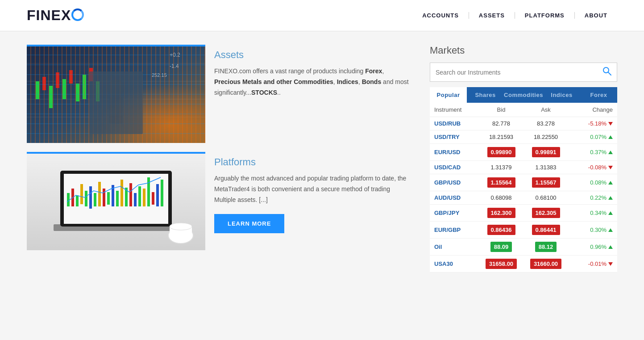  I want to click on instrument-name: EUR/USD, so click(457, 152).